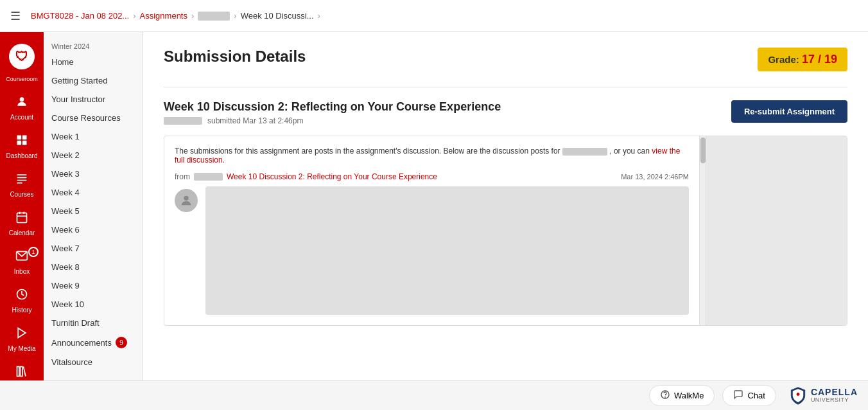 This screenshot has width=868, height=410. I want to click on capella-name: CAPELLA, so click(835, 392).